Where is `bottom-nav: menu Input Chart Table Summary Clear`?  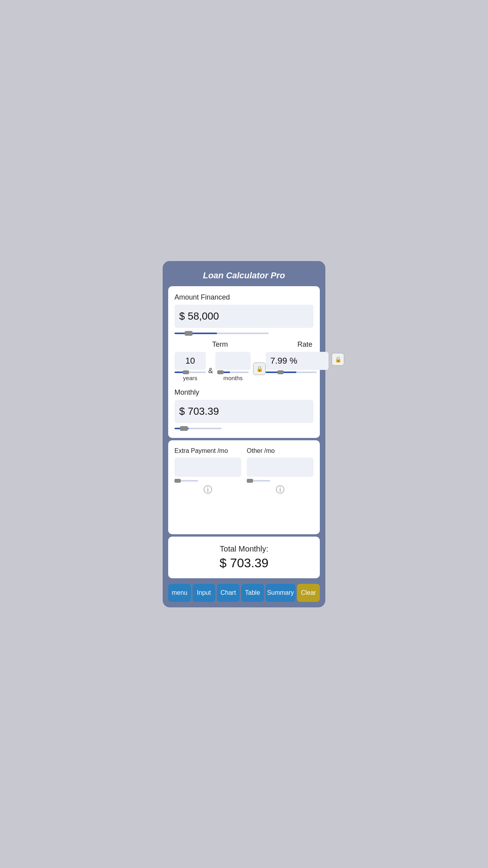
bottom-nav: menu Input Chart Table Summary Clear is located at coordinates (244, 593).